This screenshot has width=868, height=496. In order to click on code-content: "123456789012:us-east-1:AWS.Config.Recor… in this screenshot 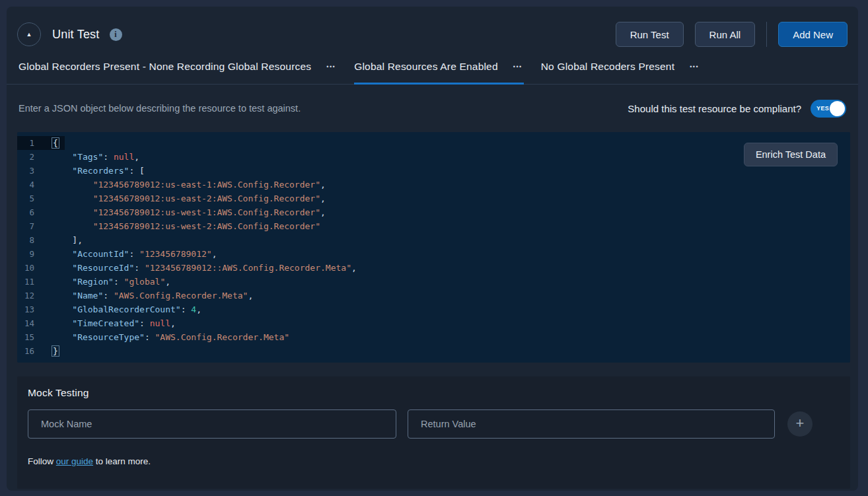, I will do `click(184, 185)`.